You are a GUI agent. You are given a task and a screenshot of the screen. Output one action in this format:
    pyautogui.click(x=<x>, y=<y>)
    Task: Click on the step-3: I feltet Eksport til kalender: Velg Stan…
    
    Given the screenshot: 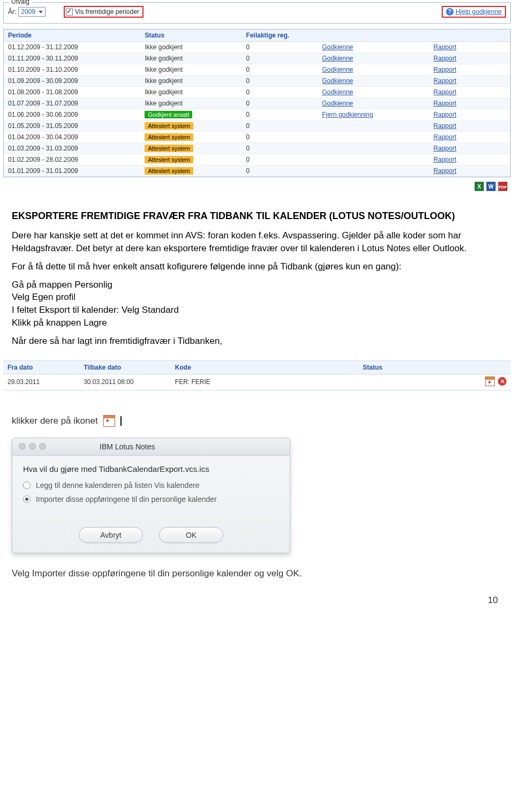 What is the action you would take?
    pyautogui.click(x=257, y=310)
    